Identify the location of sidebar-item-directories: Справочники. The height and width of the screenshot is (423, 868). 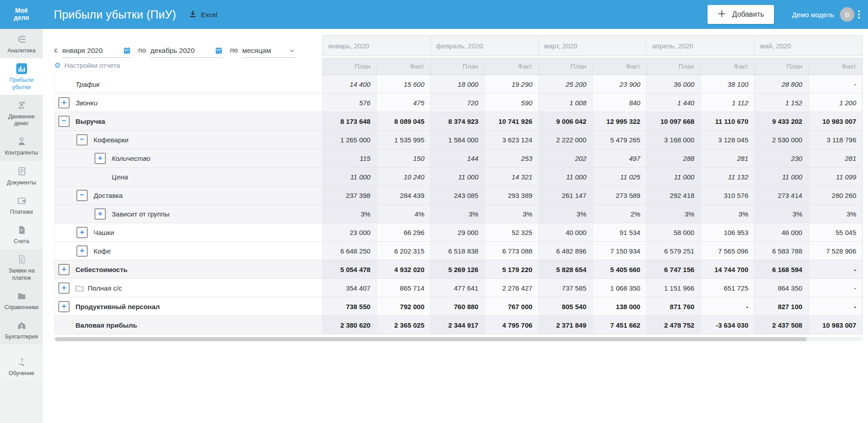
(22, 300).